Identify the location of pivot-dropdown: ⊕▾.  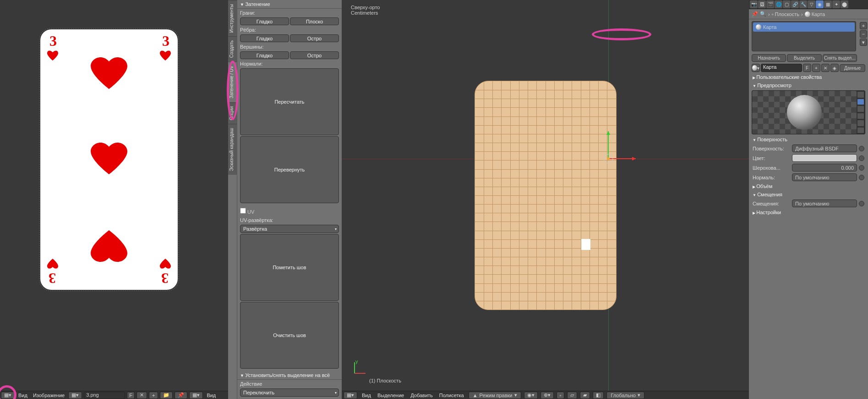
(547, 395).